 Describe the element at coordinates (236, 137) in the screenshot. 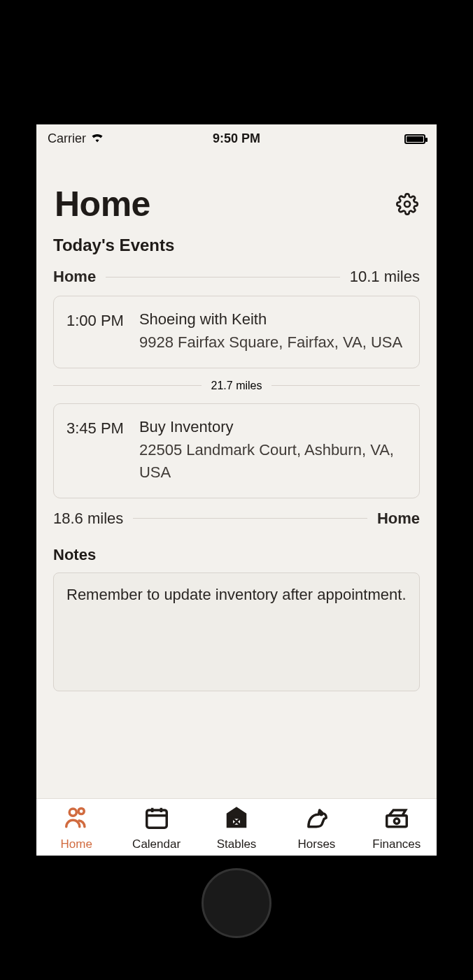

I see `status-bar: Carrier 9:50 PM` at that location.